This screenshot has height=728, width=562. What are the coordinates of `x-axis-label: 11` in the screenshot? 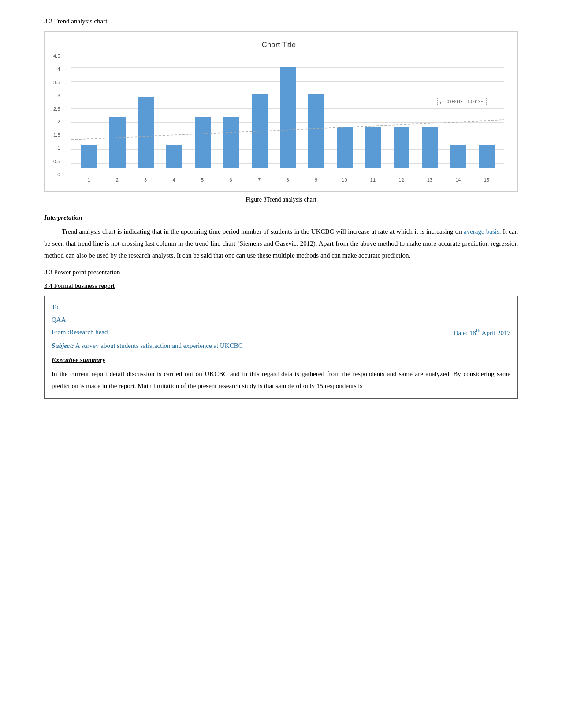 It's located at (373, 180).